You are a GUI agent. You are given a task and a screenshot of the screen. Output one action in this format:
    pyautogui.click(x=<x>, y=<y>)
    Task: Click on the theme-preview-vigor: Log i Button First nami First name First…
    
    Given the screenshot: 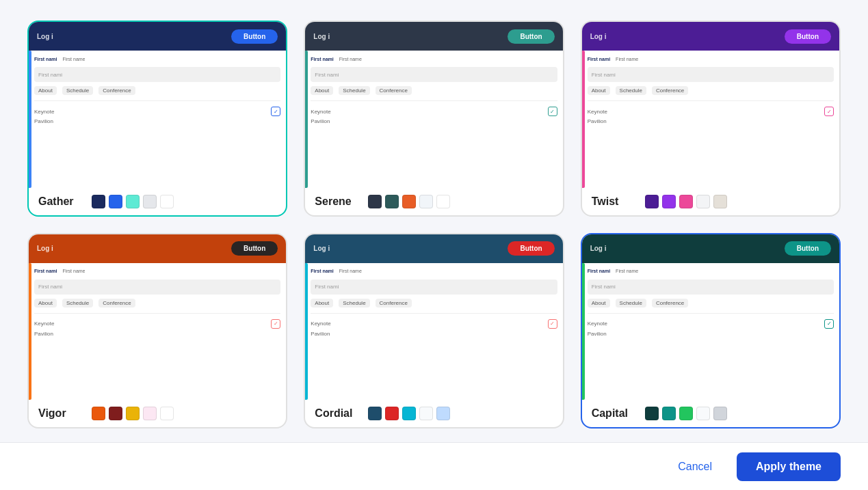 What is the action you would take?
    pyautogui.click(x=157, y=317)
    